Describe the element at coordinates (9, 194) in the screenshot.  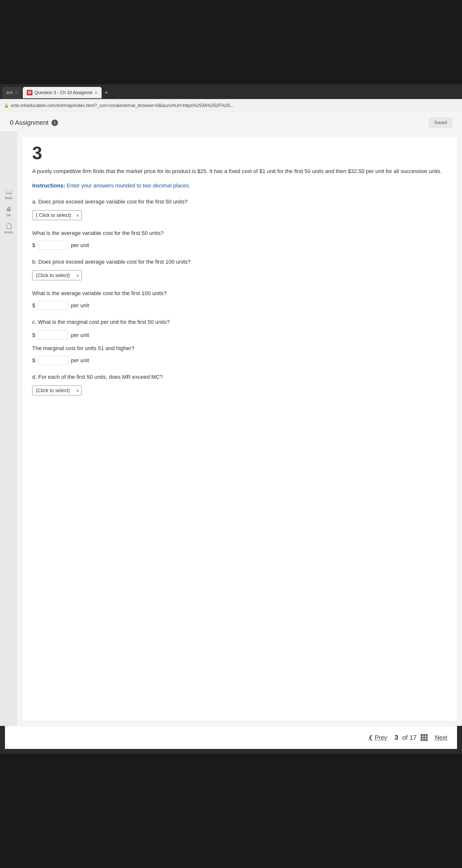
I see `sidebar-item-book: 📖 Book` at that location.